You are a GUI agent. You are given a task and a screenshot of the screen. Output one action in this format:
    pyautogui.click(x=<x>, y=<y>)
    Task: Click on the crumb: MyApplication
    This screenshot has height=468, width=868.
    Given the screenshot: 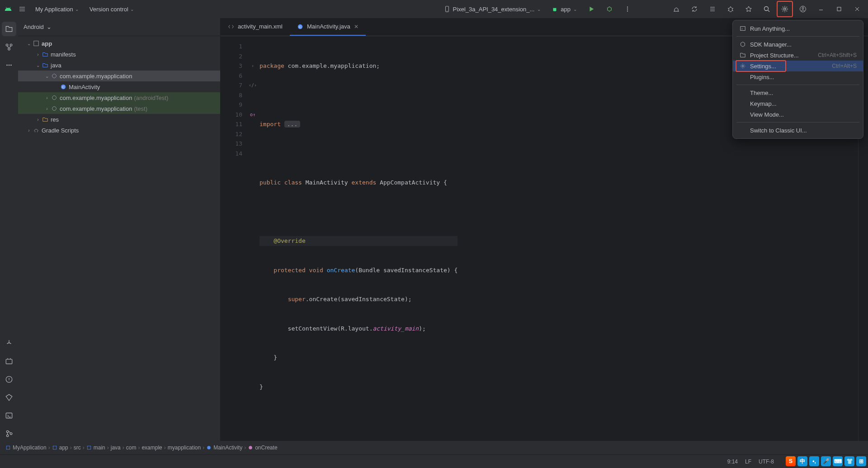 What is the action you would take?
    pyautogui.click(x=26, y=448)
    